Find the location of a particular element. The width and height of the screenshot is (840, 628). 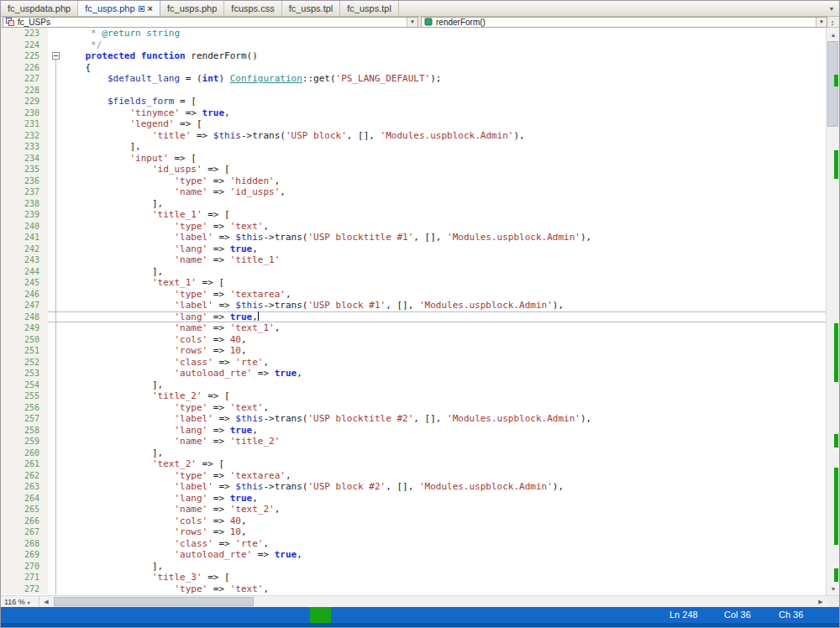

line-number: 256 is located at coordinates (24, 408).